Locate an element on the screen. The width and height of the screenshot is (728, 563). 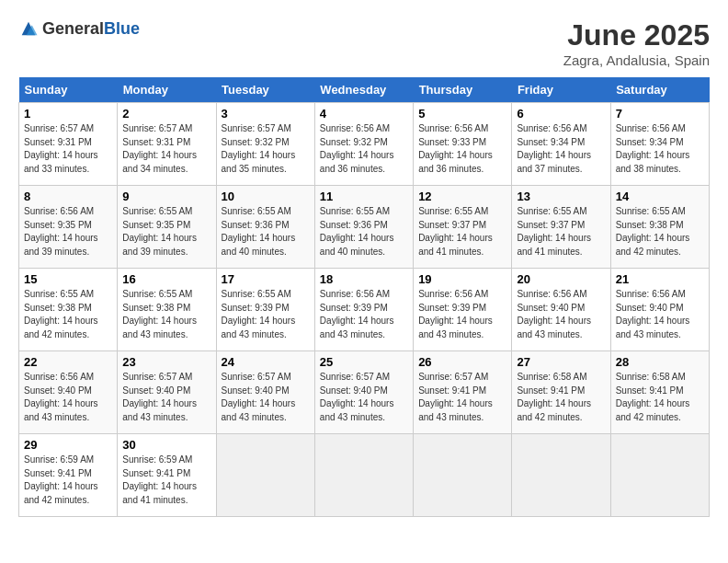
day-number: 27 is located at coordinates (561, 362).